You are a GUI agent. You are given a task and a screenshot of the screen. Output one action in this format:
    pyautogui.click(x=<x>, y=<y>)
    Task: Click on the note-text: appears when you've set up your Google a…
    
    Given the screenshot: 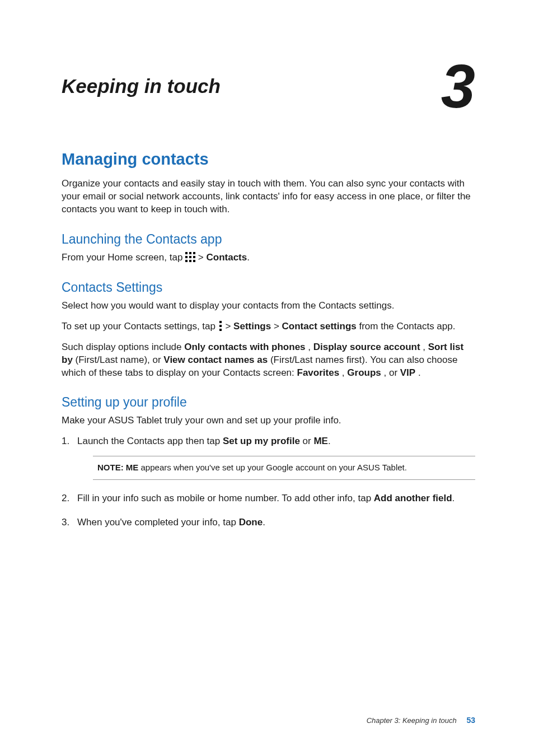 What is the action you would take?
    pyautogui.click(x=273, y=467)
    